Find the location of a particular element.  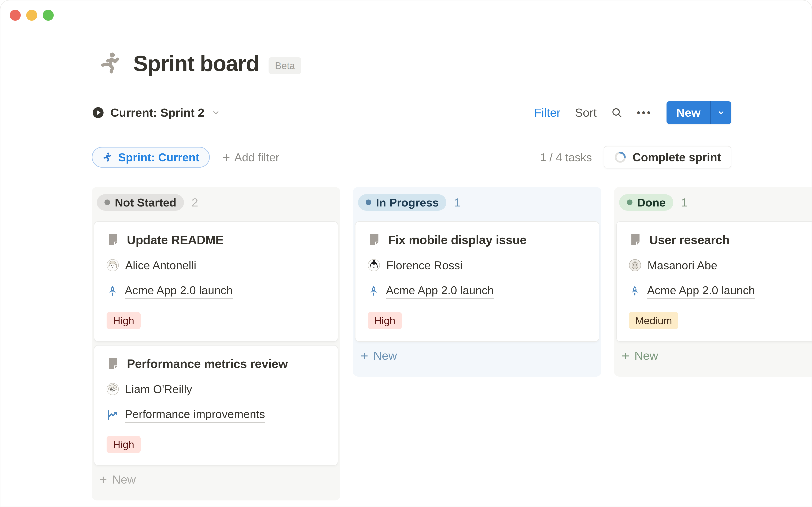

card-title-row: Update README is located at coordinates (216, 240).